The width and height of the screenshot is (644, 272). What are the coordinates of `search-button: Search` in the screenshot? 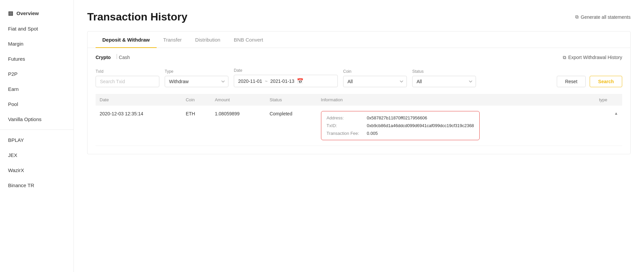 It's located at (606, 81).